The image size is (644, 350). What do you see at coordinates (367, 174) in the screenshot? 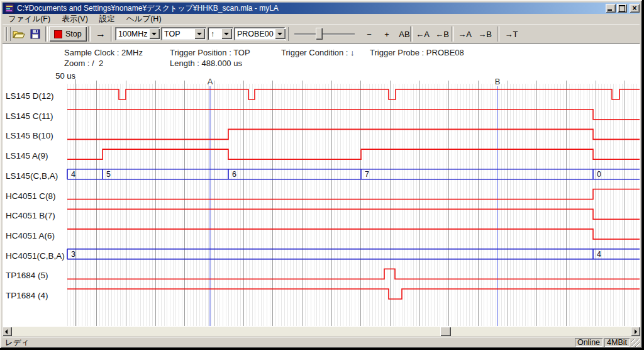
I see `bus-value: 7` at bounding box center [367, 174].